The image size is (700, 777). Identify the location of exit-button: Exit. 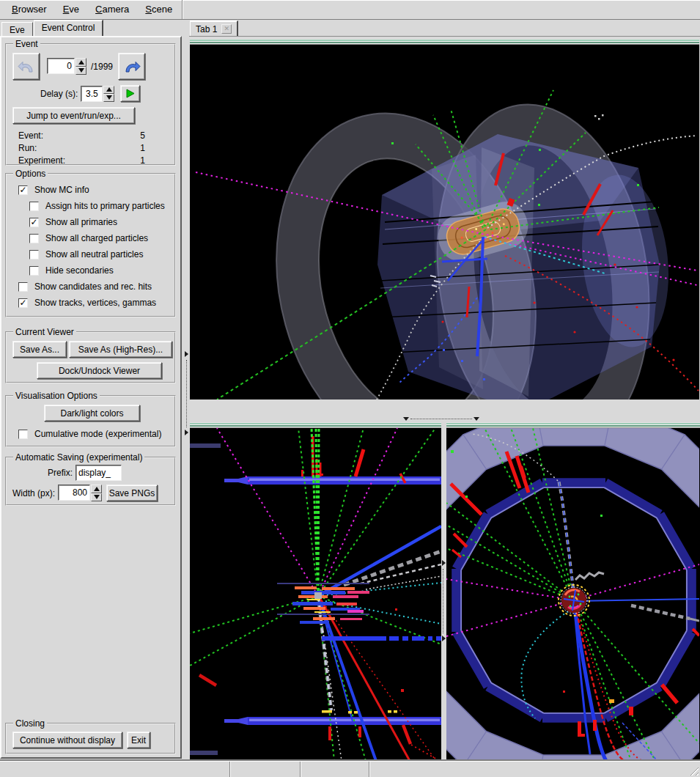
(139, 740).